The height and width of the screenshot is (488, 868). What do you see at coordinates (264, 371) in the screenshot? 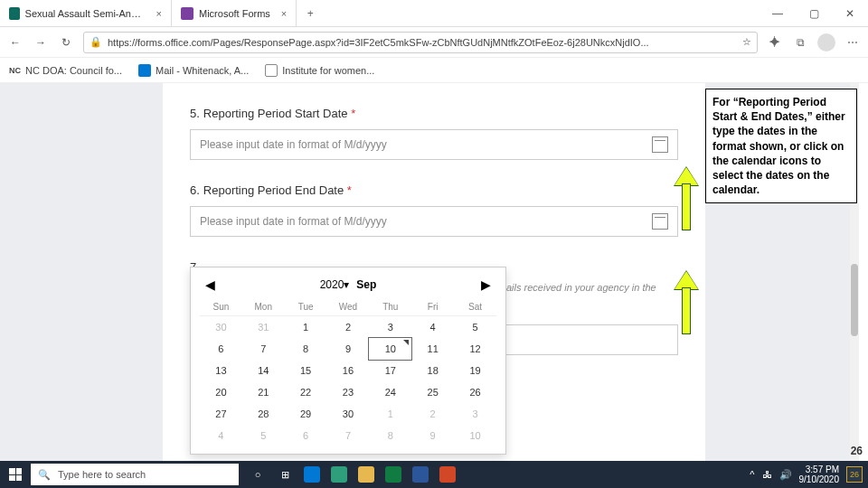
I see `calendar-day: 14` at bounding box center [264, 371].